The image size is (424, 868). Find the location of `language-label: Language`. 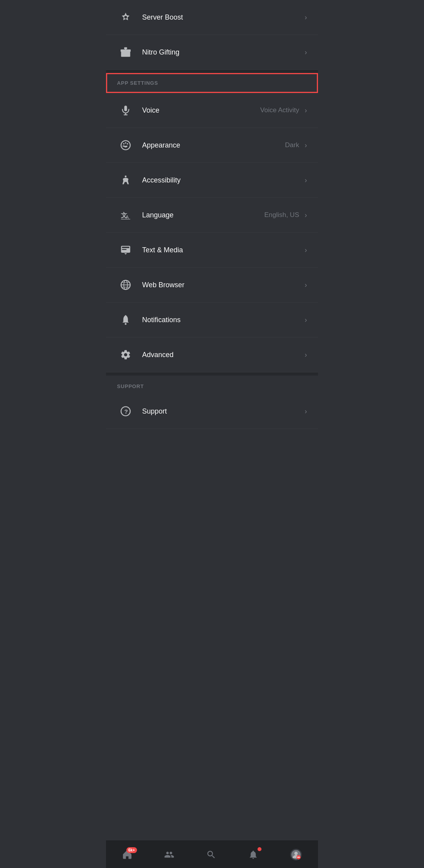

language-label: Language is located at coordinates (203, 215).